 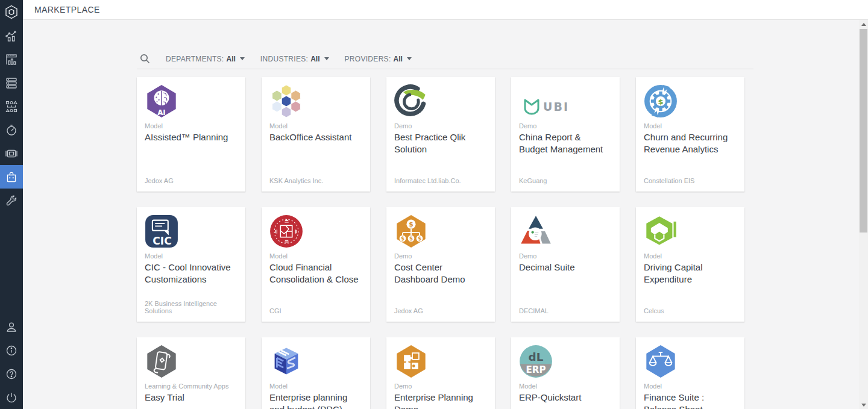 I want to click on card-title: Driving Capital Expenditure, so click(x=690, y=273).